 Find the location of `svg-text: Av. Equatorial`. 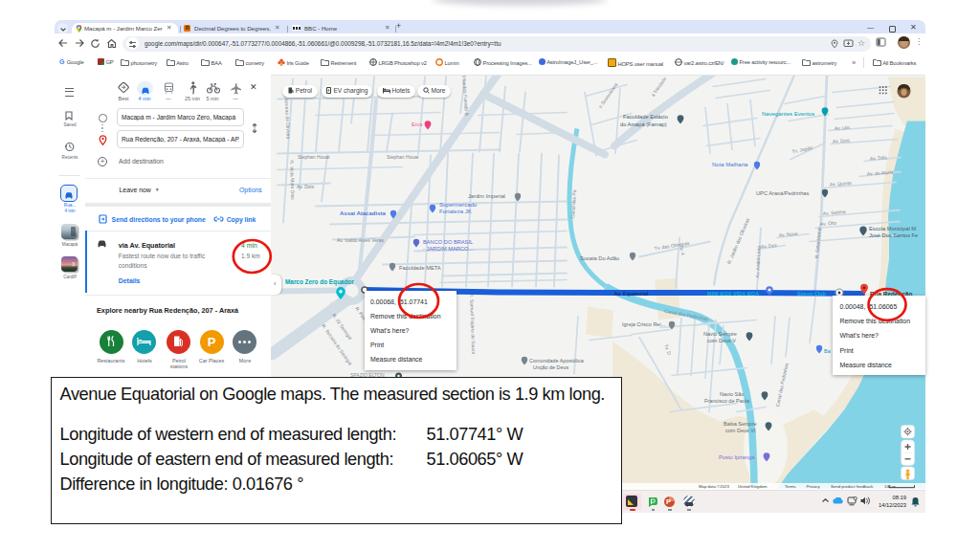

svg-text: Av. Equatorial is located at coordinates (632, 293).